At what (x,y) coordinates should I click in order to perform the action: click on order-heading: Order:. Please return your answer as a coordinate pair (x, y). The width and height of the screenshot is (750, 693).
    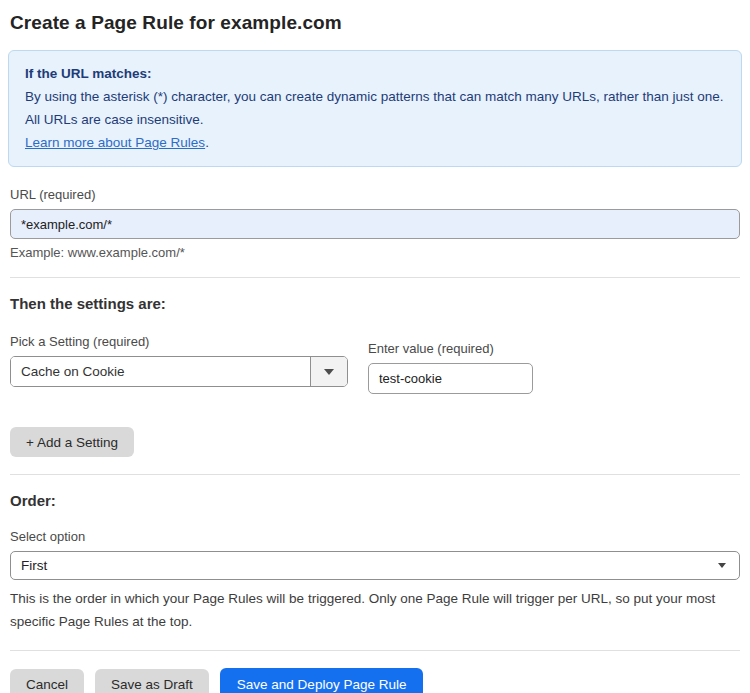
    Looking at the image, I should click on (375, 500).